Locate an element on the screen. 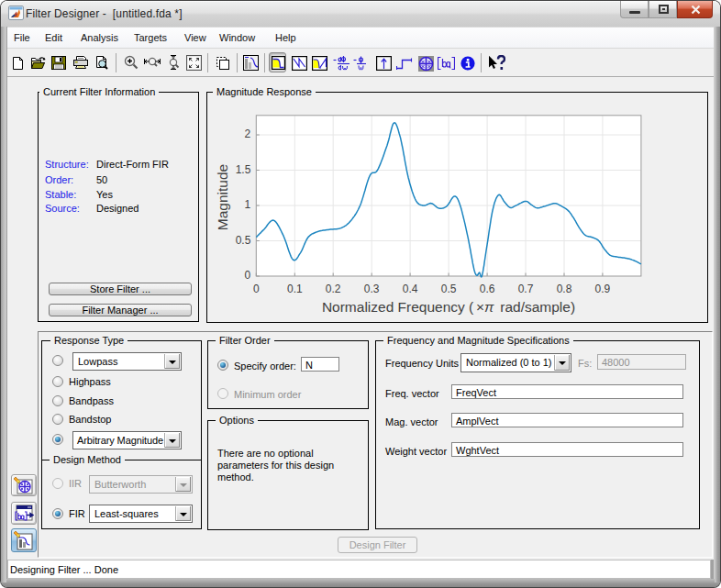 This screenshot has height=588, width=721. svg-text: 0.7 is located at coordinates (527, 289).